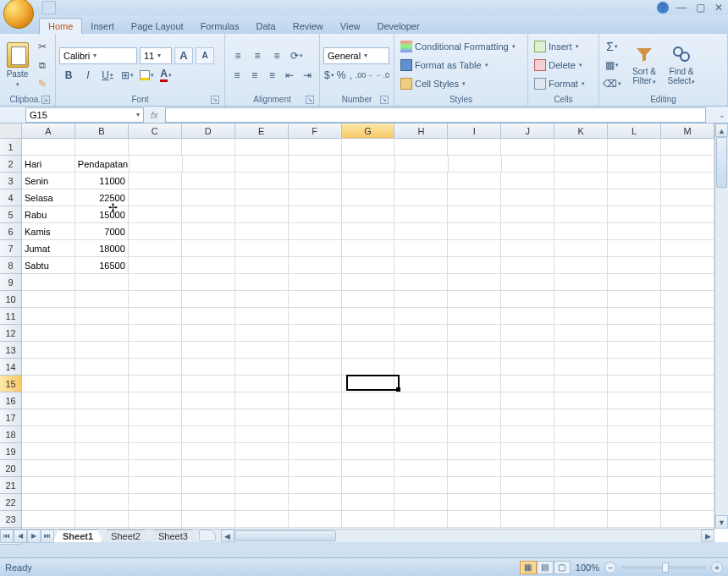 This screenshot has height=576, width=728. What do you see at coordinates (262, 232) in the screenshot?
I see `cell-E6` at bounding box center [262, 232].